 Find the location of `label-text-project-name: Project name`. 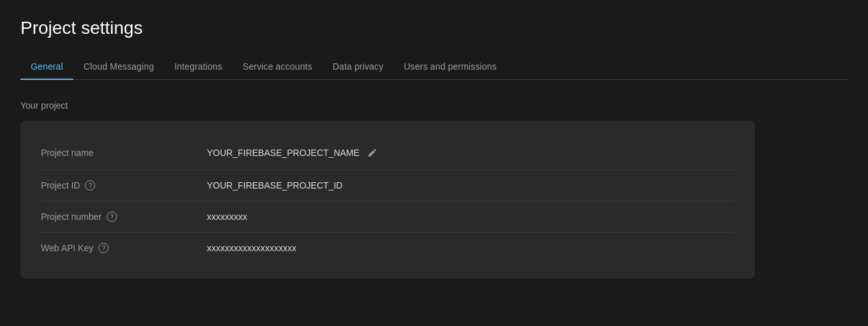

label-text-project-name: Project name is located at coordinates (67, 153).